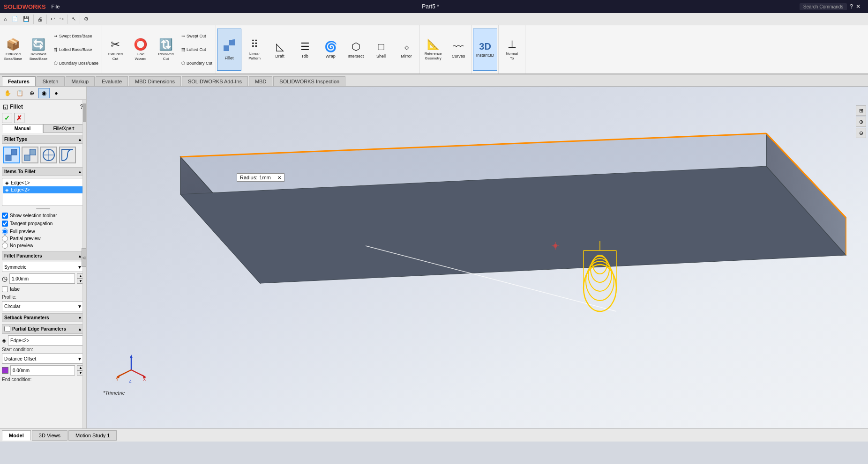 This screenshot has width=868, height=464. Describe the element at coordinates (50, 435) in the screenshot. I see `3d-views-tab: 3D Views` at that location.